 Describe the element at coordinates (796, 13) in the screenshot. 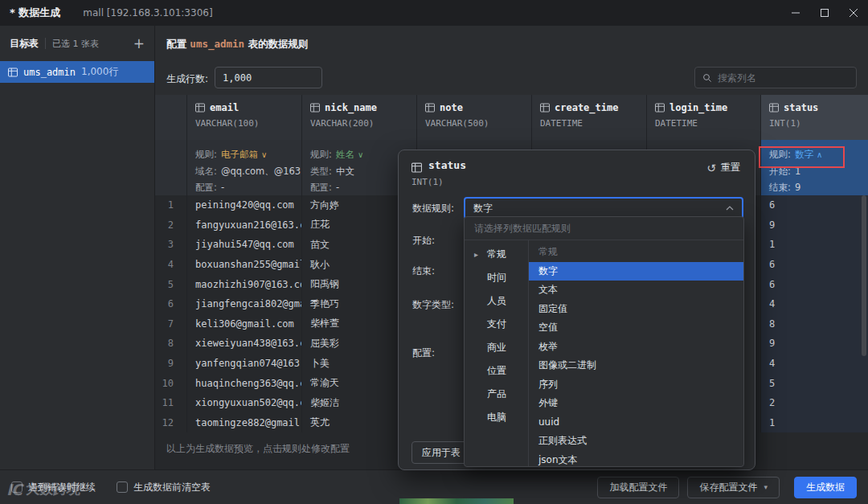

I see `minimize-button` at that location.